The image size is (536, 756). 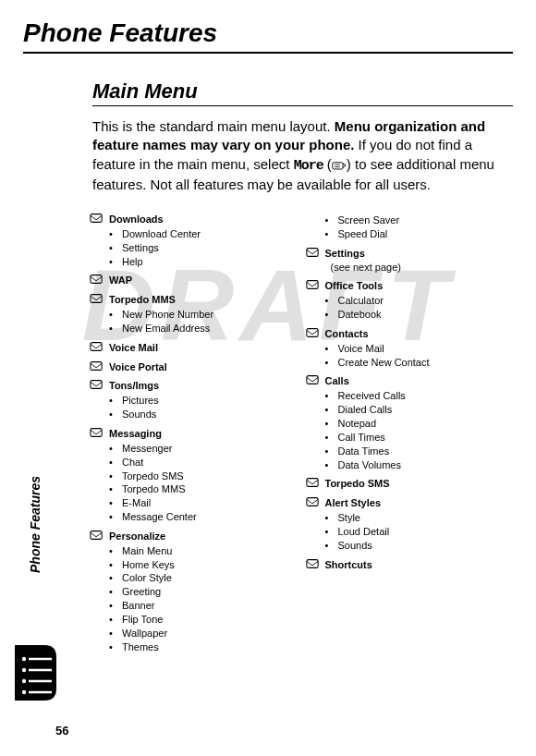 What do you see at coordinates (203, 434) in the screenshot?
I see `menu-group-header: Messaging` at bounding box center [203, 434].